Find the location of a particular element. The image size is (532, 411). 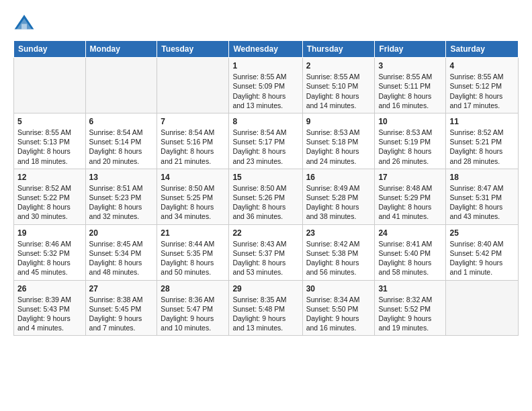

day-info-line: Sunset: 5:48 PM is located at coordinates (259, 309).